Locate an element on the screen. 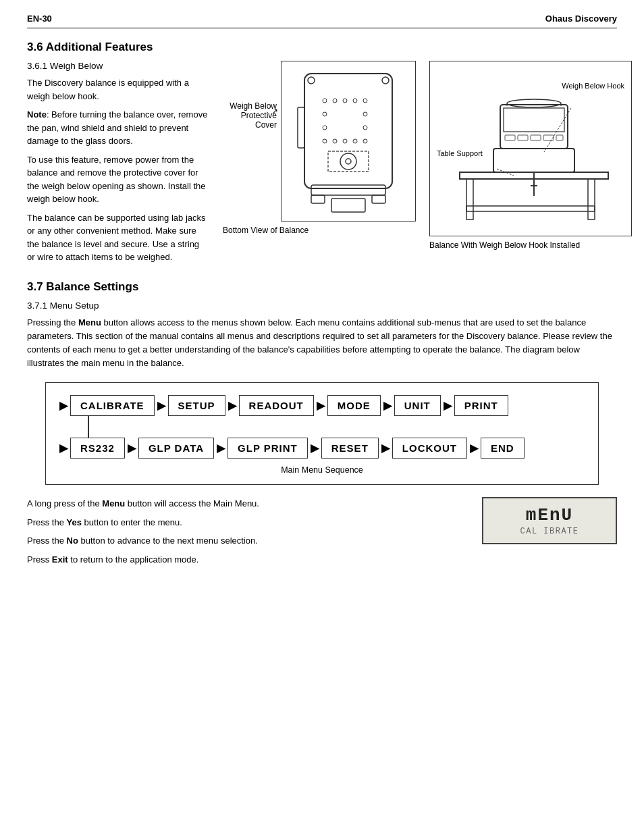 This screenshot has height=834, width=644. menu-item-setup: SETUP is located at coordinates (197, 405).